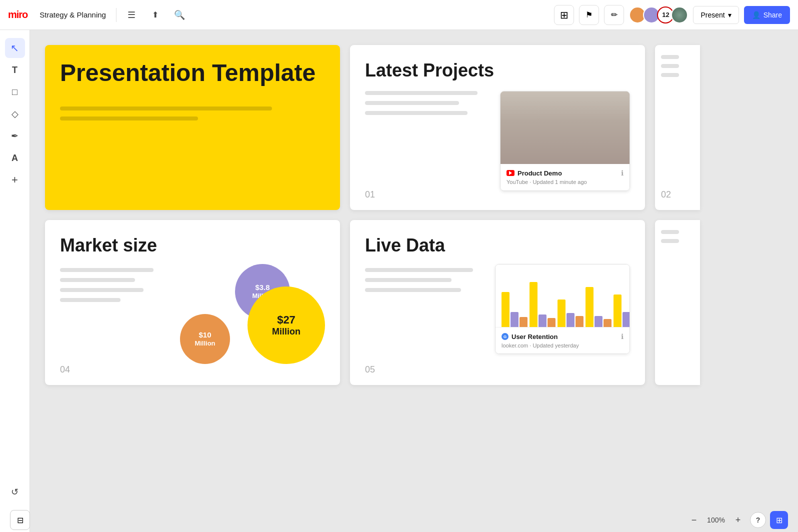 The width and height of the screenshot is (798, 532). What do you see at coordinates (716, 520) in the screenshot?
I see `zoom-level: 100%` at bounding box center [716, 520].